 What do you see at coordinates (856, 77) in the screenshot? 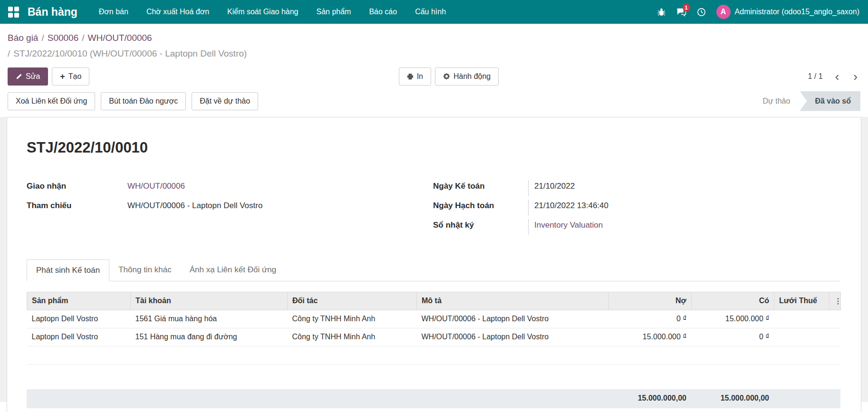
I see `pager-next-icon: ›` at bounding box center [856, 77].